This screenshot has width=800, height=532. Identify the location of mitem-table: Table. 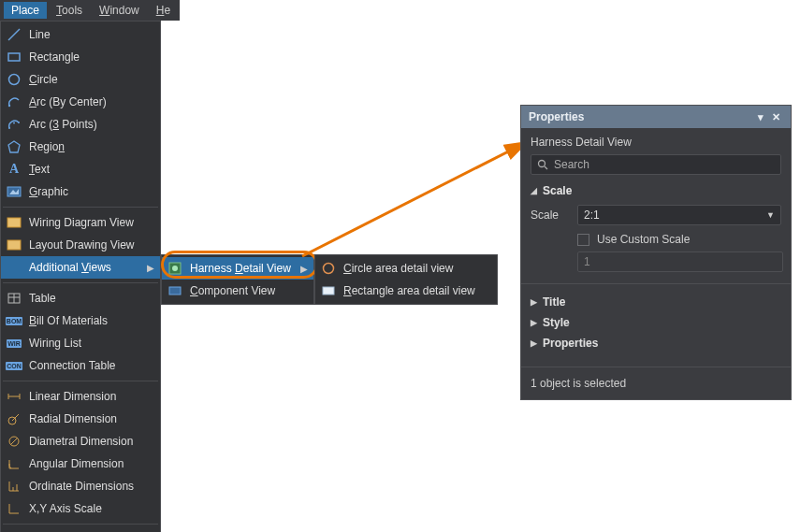
(80, 298).